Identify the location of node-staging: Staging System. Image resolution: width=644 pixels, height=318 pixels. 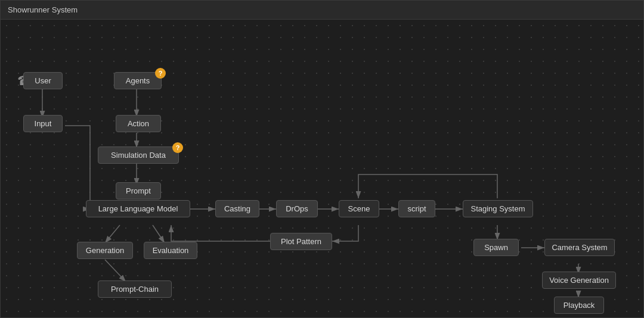
(498, 208).